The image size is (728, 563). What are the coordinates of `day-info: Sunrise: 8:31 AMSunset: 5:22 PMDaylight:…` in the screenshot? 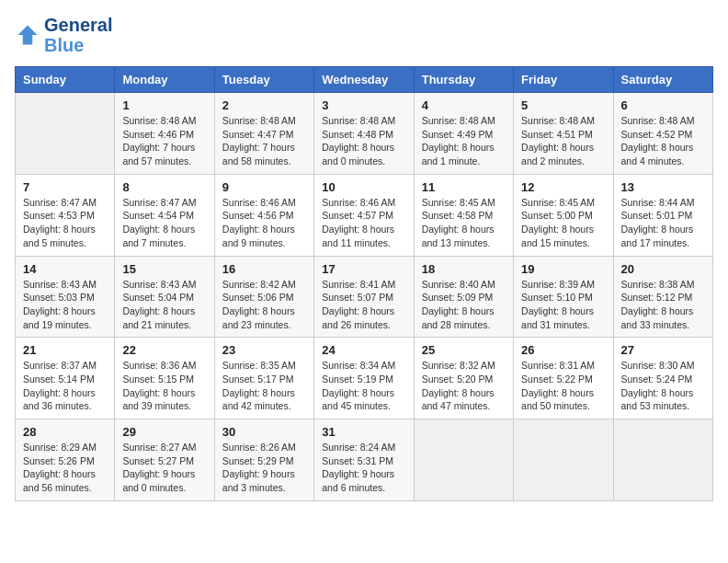 It's located at (563, 386).